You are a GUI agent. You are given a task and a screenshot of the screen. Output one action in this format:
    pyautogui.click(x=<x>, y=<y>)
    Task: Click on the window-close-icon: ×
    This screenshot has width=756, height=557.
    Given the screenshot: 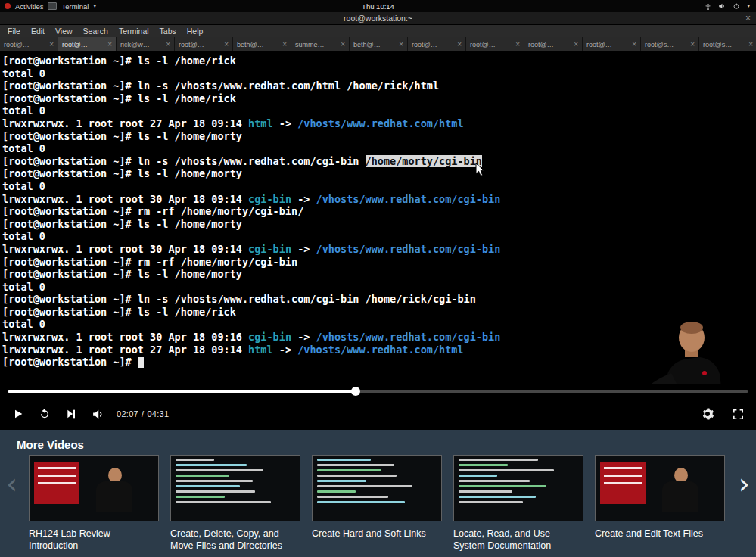 What is the action you would take?
    pyautogui.click(x=748, y=18)
    